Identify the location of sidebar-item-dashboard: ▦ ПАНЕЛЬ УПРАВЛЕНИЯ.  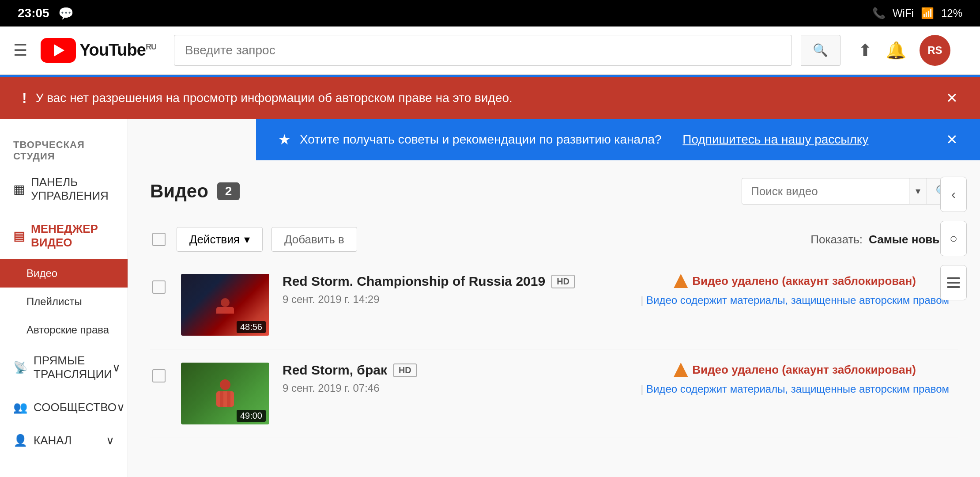
(64, 189).